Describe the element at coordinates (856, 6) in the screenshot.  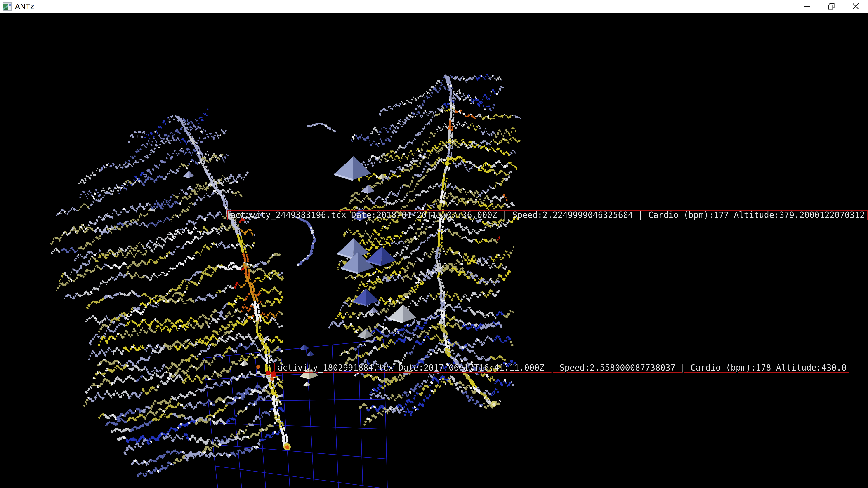
I see `close-button` at that location.